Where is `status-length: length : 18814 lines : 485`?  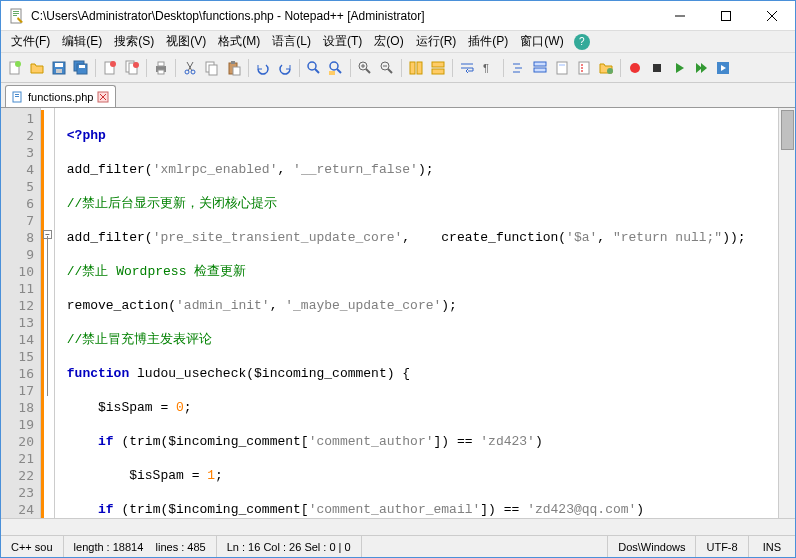 status-length: length : 18814 lines : 485 is located at coordinates (140, 546).